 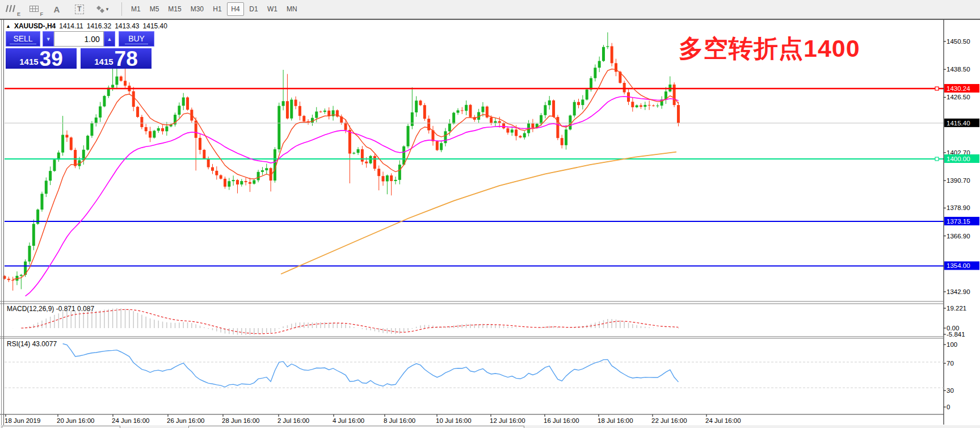 I want to click on price-tick-label: 1450.50, so click(x=958, y=41).